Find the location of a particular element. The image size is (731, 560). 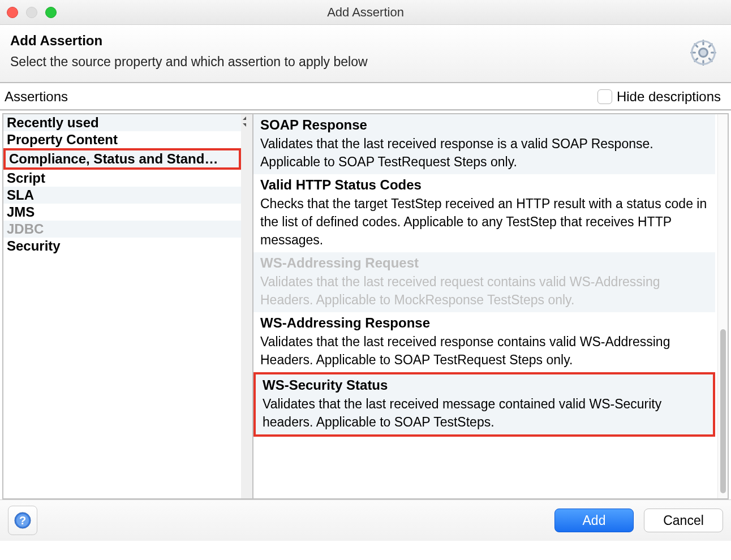

window-title: Add Assertion is located at coordinates (366, 12).